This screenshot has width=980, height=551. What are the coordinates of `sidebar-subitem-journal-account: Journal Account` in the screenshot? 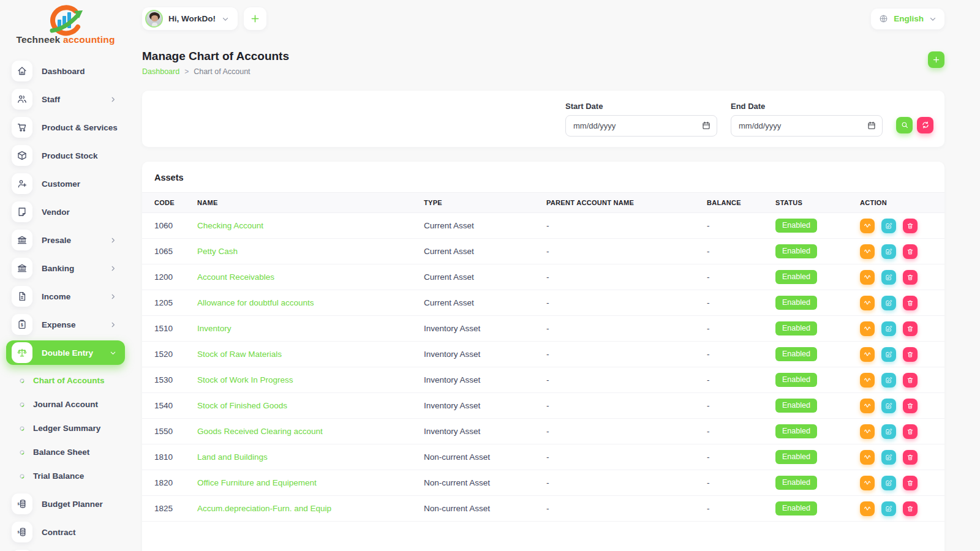 It's located at (66, 404).